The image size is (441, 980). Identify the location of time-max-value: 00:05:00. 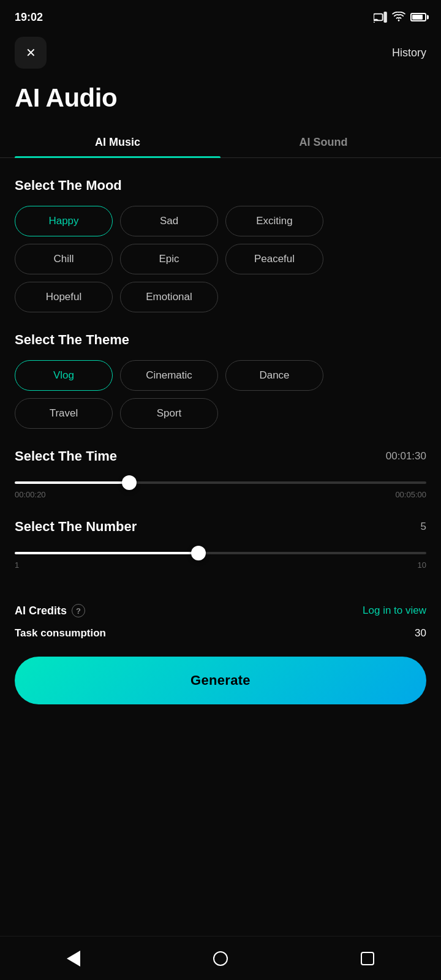
(410, 495).